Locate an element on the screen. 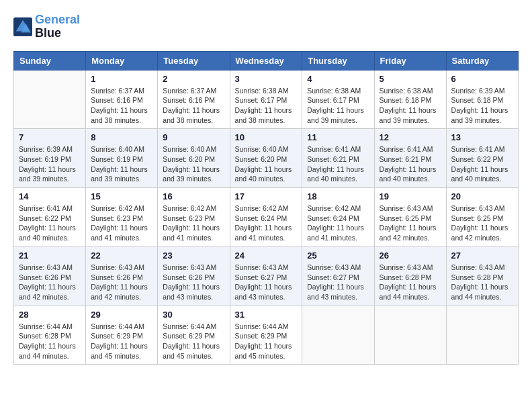 The image size is (532, 411). day-number: 29 is located at coordinates (122, 314).